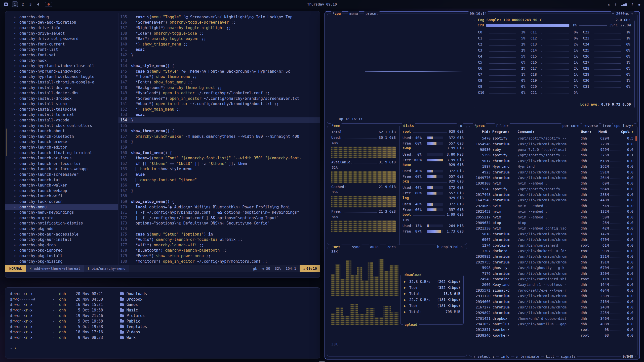 Image resolution: width=644 pixels, height=362 pixels. What do you see at coordinates (553, 324) in the screenshot?
I see `process-row: 2941052nautilus/usr/bin/nautilus --gapdh…` at bounding box center [553, 324].